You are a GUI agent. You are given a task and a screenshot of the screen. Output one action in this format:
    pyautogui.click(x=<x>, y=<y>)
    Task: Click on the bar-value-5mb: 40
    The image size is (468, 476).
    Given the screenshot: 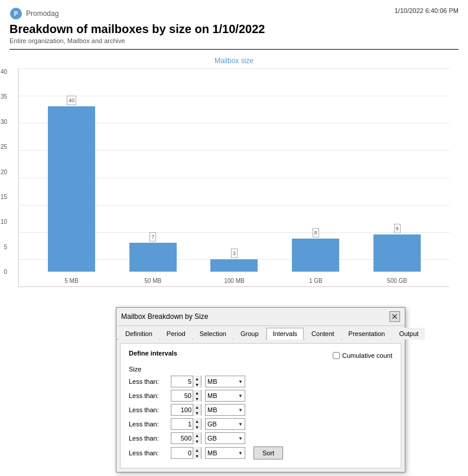 What is the action you would take?
    pyautogui.click(x=72, y=100)
    